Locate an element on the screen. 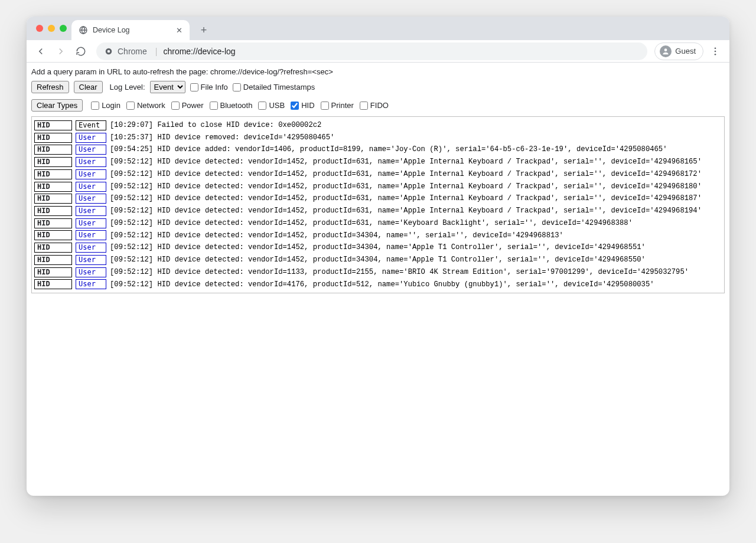 This screenshot has width=756, height=543. detailed-timestamps-checkbox is located at coordinates (237, 87).